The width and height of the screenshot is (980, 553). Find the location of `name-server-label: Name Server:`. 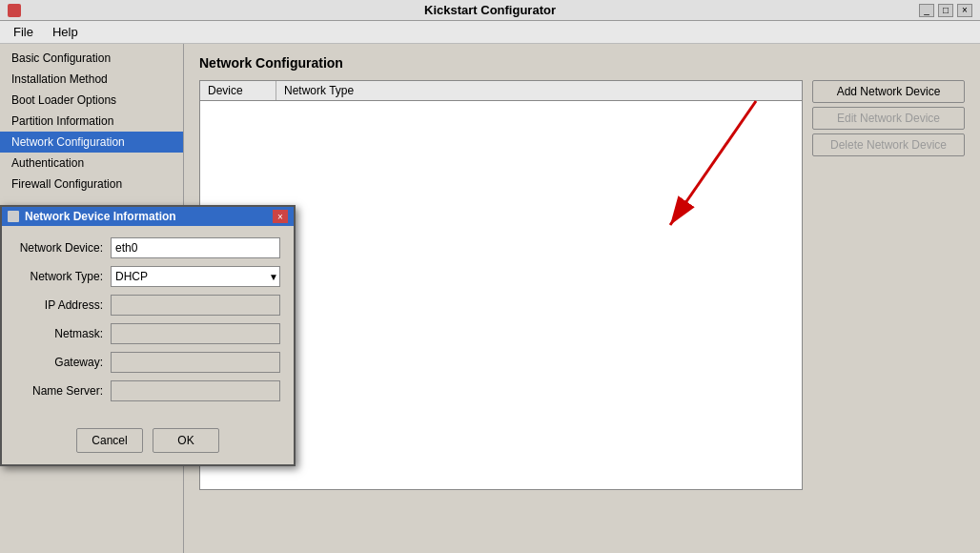

name-server-label: Name Server: is located at coordinates (63, 391).